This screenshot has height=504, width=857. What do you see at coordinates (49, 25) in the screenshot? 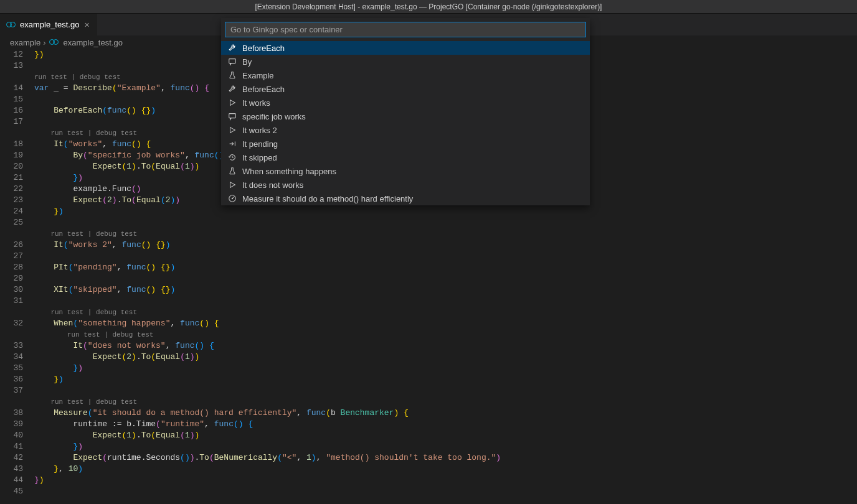
I see `tab-example-test: example_test.go ×` at bounding box center [49, 25].